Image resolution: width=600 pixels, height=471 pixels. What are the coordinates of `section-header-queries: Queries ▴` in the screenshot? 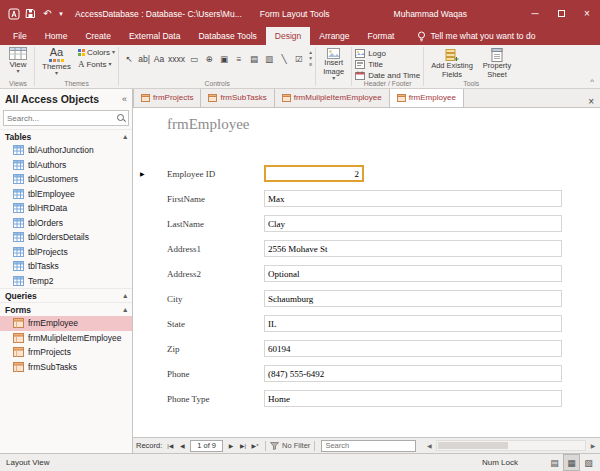 It's located at (66, 295).